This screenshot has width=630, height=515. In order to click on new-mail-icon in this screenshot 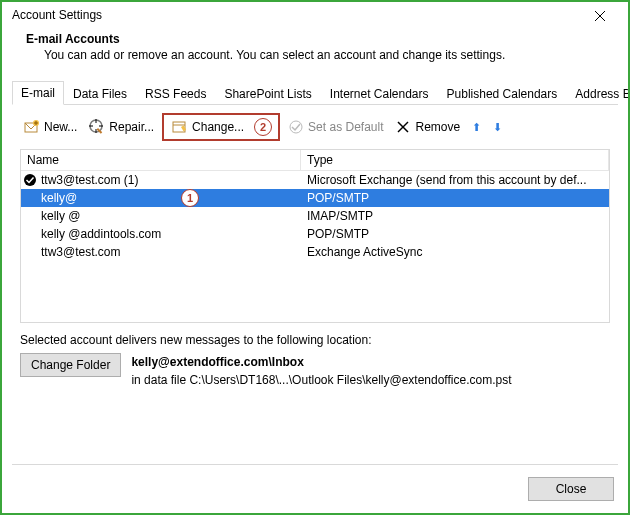, I will do `click(32, 127)`.